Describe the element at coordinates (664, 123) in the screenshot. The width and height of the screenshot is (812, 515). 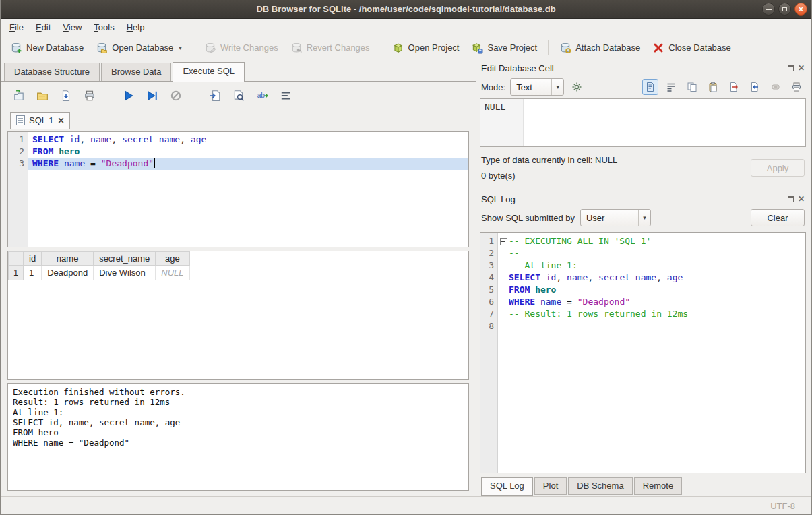
I see `cell-editor-area` at that location.